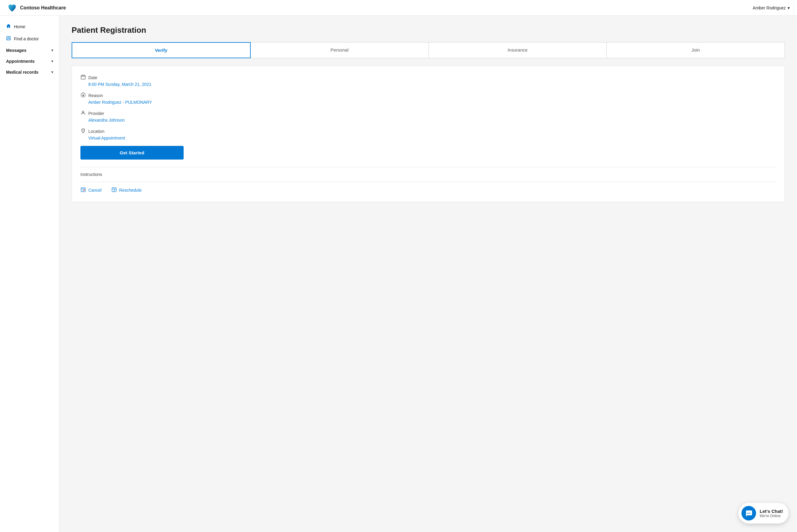 The image size is (797, 532). Describe the element at coordinates (93, 78) in the screenshot. I see `date-label: Date` at that location.